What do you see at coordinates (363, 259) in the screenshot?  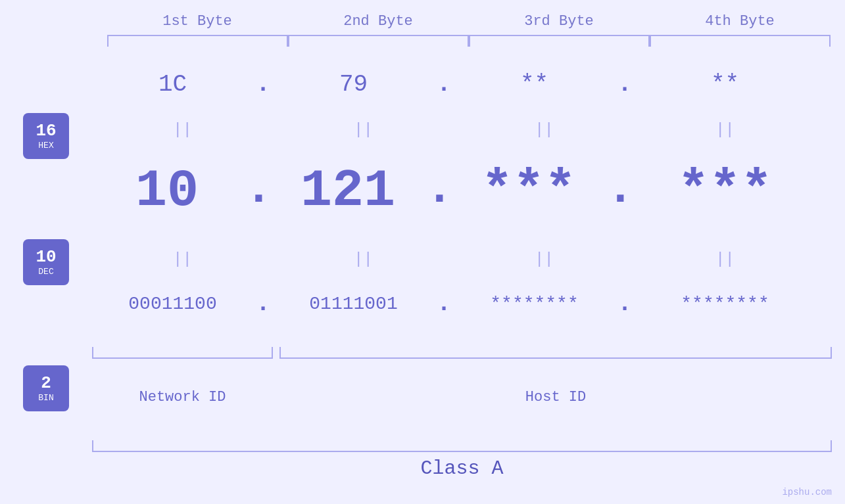 I see `equals-6: ||` at bounding box center [363, 259].